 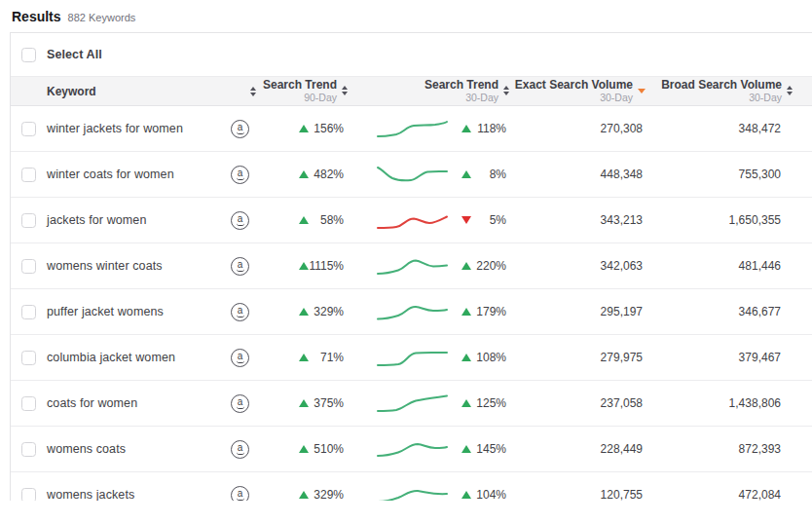 What do you see at coordinates (482, 97) in the screenshot?
I see `trend30-column-sublabel: 30-Day` at bounding box center [482, 97].